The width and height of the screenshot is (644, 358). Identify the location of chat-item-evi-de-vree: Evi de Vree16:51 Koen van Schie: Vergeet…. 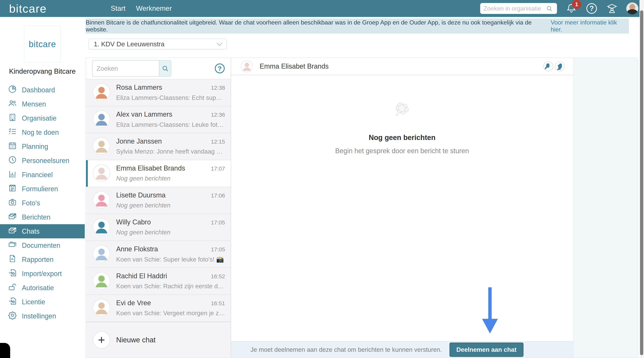
(158, 308).